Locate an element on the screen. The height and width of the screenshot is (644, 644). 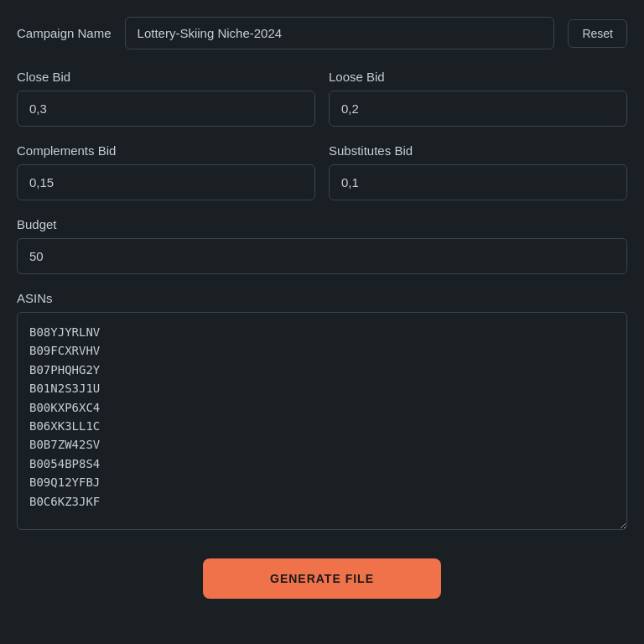
campaign-name-label: Campaign Name is located at coordinates (64, 34).